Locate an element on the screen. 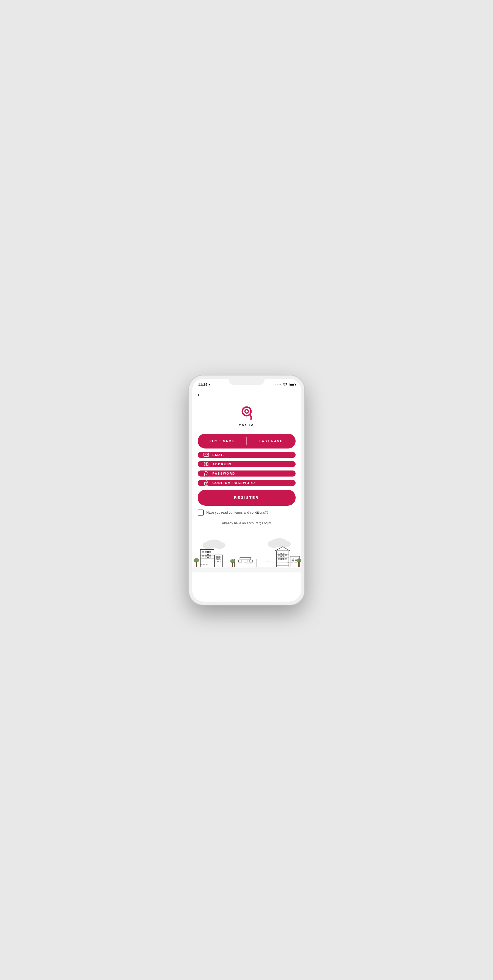 Image resolution: width=493 pixels, height=980 pixels. back-chevron-icon: ‹ is located at coordinates (199, 395).